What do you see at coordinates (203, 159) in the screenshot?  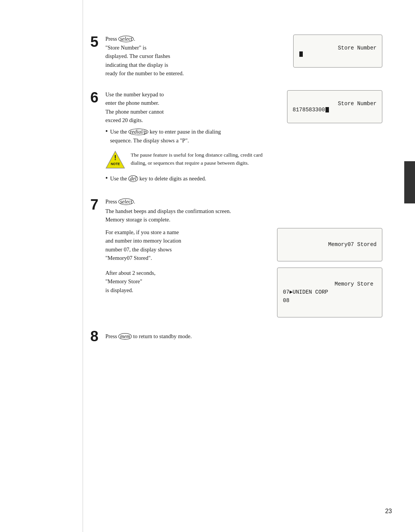 I see `note-text: The pause feature is useful for long dis…` at bounding box center [203, 159].